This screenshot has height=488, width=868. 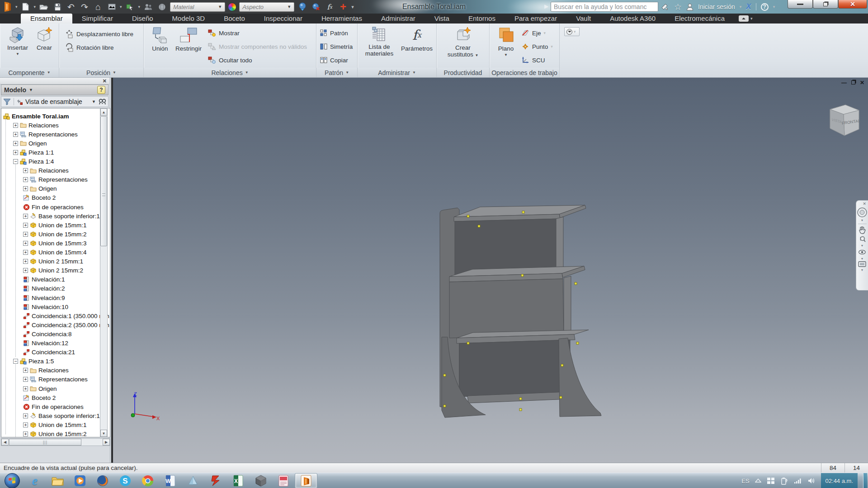 I want to click on tab-inspeccionar: Inspeccionar, so click(x=283, y=19).